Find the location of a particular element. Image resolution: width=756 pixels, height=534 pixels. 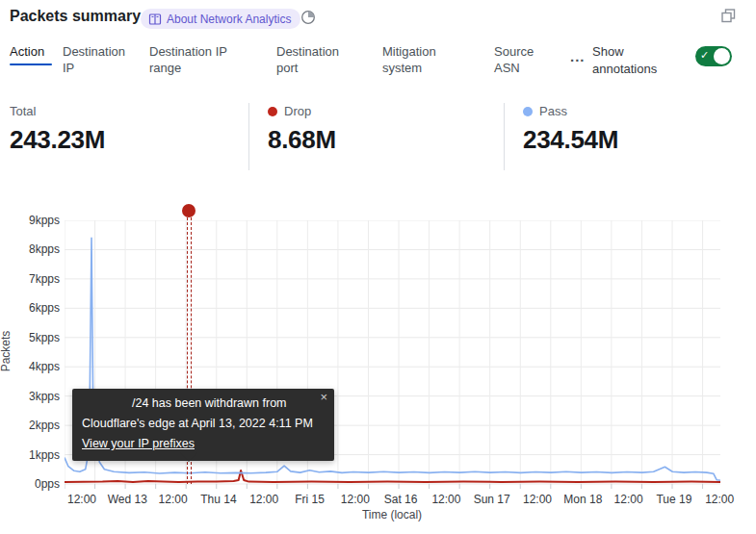

y-tick-label: 9kpps is located at coordinates (30, 220).